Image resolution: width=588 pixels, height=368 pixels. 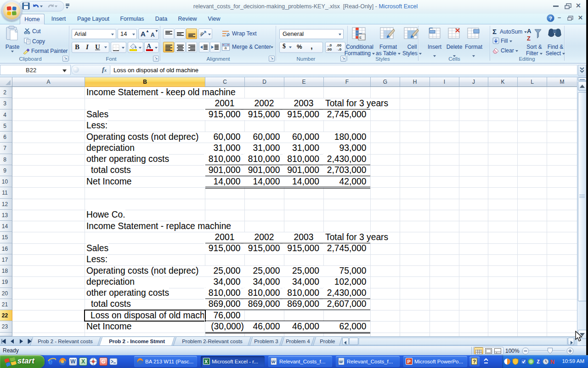 What do you see at coordinates (226, 48) in the screenshot?
I see `svg-text: a` at bounding box center [226, 48].